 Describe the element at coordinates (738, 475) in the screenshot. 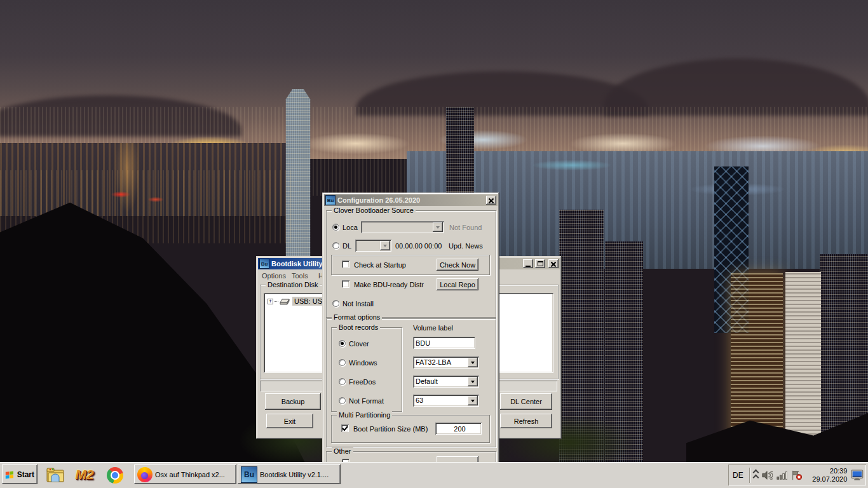

I see `language-indicator: DE` at that location.